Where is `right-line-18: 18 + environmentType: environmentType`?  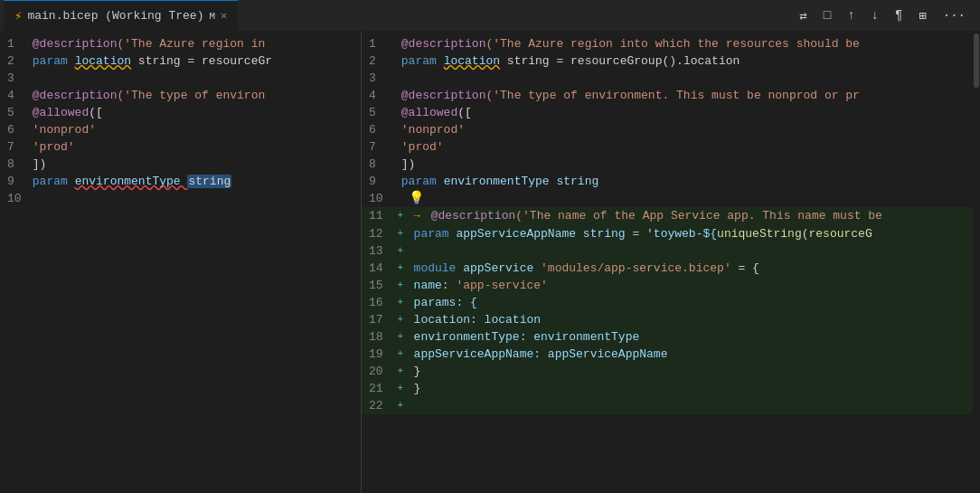
right-line-18: 18 + environmentType: environmentType is located at coordinates (671, 337).